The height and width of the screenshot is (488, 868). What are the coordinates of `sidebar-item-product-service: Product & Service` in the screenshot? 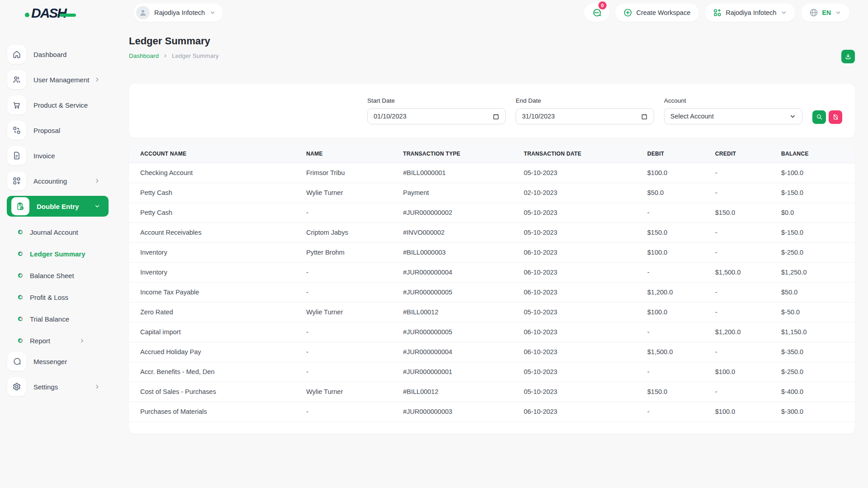 It's located at (54, 105).